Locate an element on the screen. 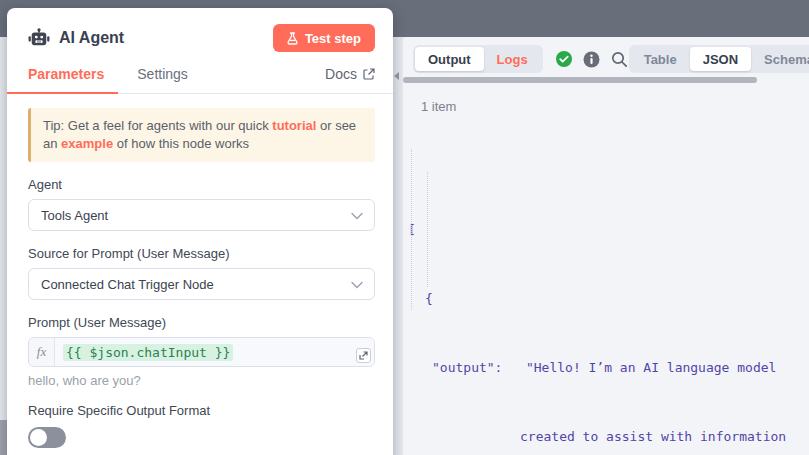  view-table: Table is located at coordinates (660, 59).